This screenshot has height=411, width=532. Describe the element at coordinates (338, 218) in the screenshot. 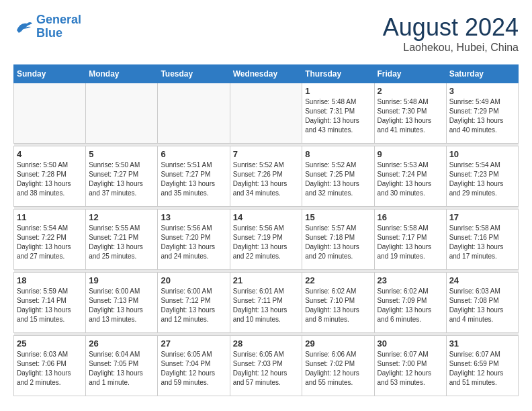

I see `day-number: 15` at that location.